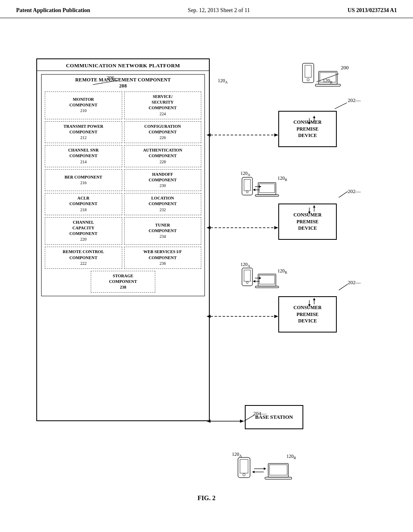  What do you see at coordinates (354, 191) in the screenshot?
I see `ref-202-mid: 202—` at bounding box center [354, 191].